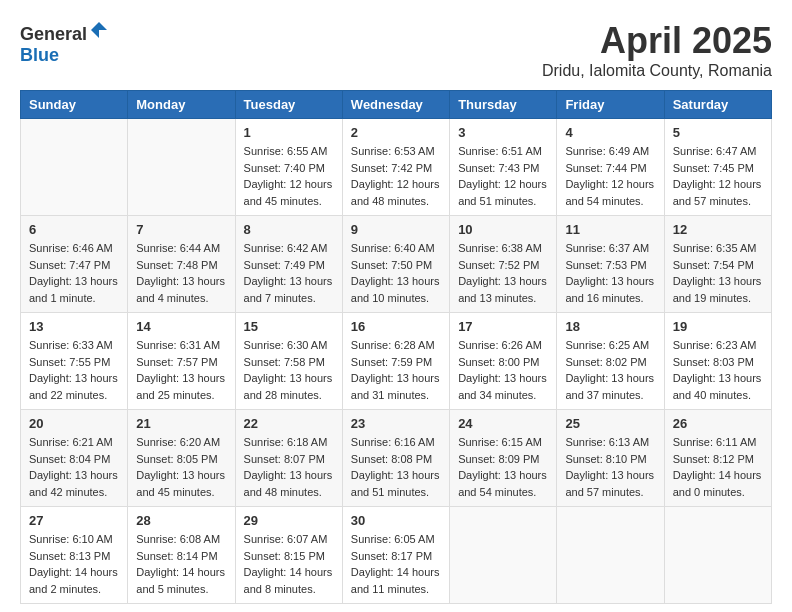 The image size is (792, 612). I want to click on page-header: General Blue April 2025 Dridu, Ialomita …, so click(396, 50).